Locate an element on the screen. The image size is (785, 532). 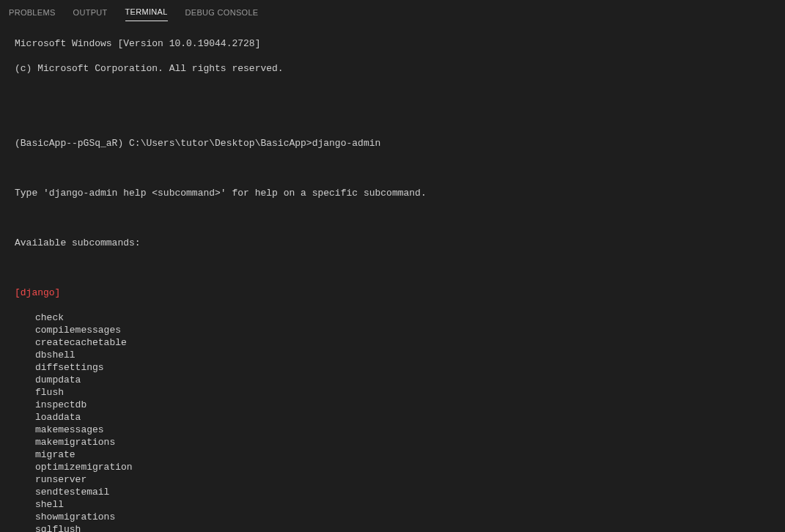
tab-problems: PROBLEMS is located at coordinates (32, 12).